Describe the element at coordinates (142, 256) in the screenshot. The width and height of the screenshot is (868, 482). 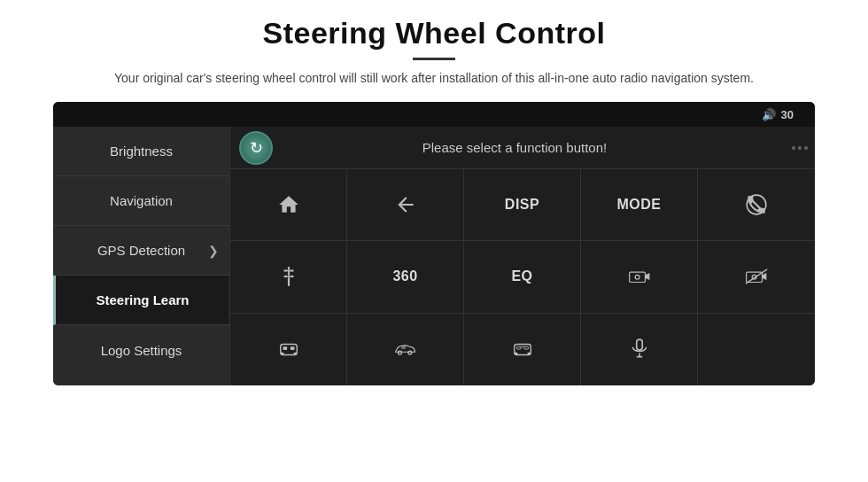
I see `sidebar: Brightness Navigation GPS Detection ❯ St…` at that location.